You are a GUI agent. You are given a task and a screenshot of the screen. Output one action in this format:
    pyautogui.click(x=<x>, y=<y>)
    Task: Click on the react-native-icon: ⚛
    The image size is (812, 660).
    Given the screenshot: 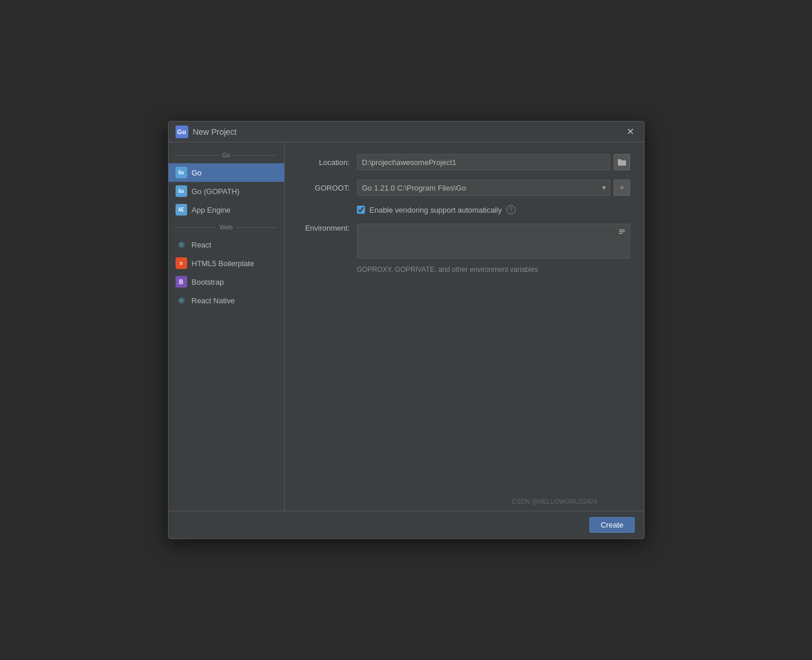 What is the action you would take?
    pyautogui.click(x=181, y=300)
    